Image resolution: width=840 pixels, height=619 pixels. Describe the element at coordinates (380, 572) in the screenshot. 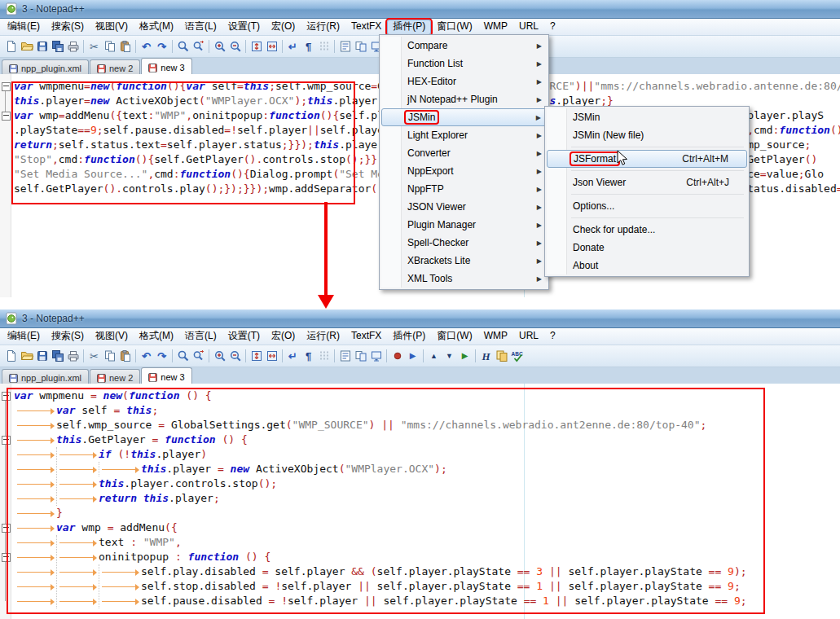

I see `code-line: self.play.disabled = self.player && (sel…` at that location.